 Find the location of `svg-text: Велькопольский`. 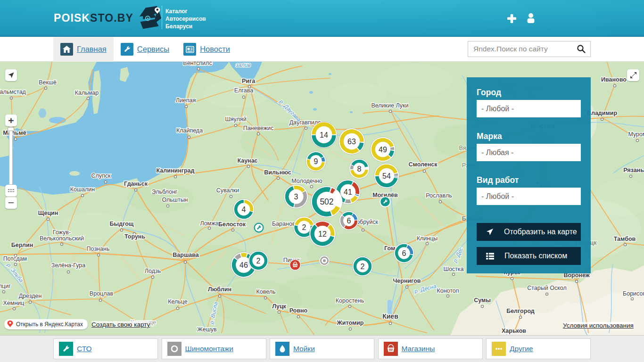

svg-text: Велькопольский is located at coordinates (62, 239).